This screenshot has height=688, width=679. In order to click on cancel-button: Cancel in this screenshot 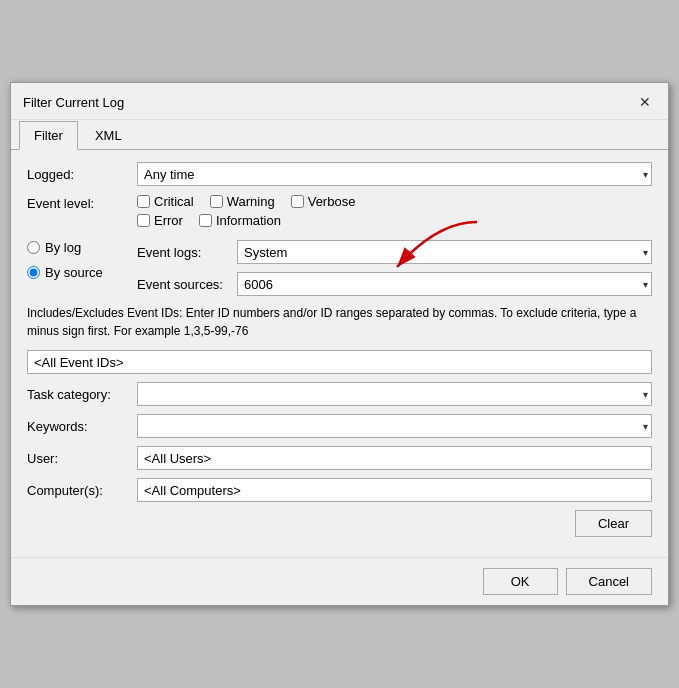, I will do `click(609, 582)`.